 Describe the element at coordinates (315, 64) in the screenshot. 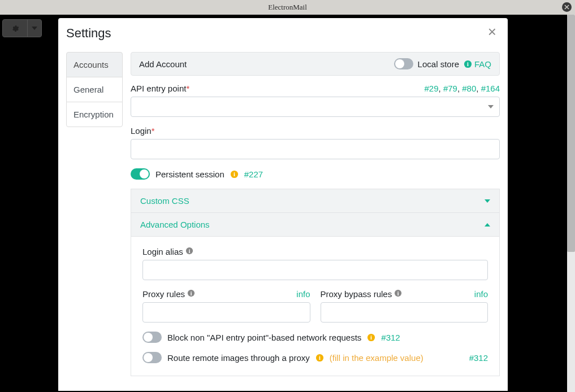

I see `add-account-header: Add Account Local store i FAQ` at that location.